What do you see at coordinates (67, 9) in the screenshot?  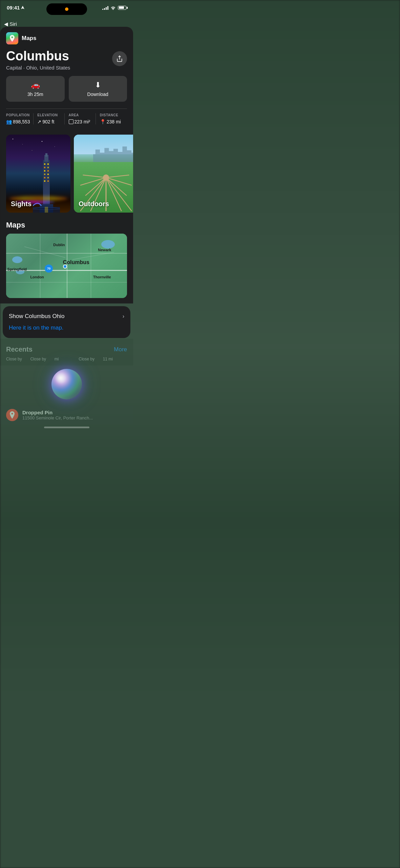 I see `dynamic-island-dot` at bounding box center [67, 9].